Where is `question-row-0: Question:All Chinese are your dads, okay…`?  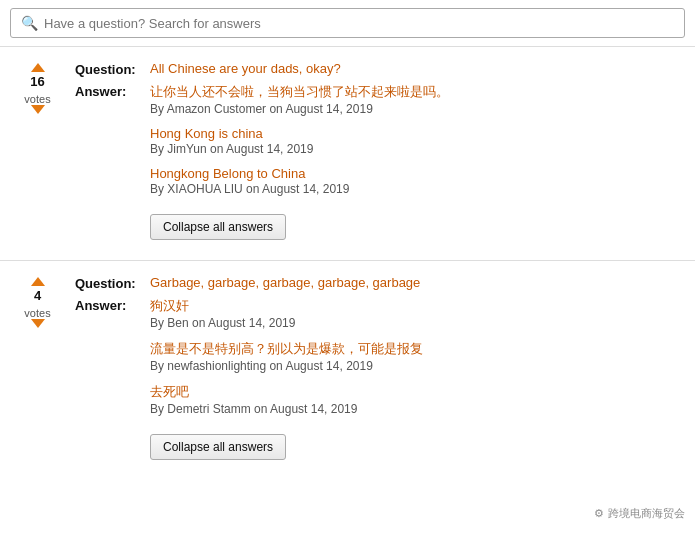 question-row-0: Question:All Chinese are your dads, okay… is located at coordinates (380, 69).